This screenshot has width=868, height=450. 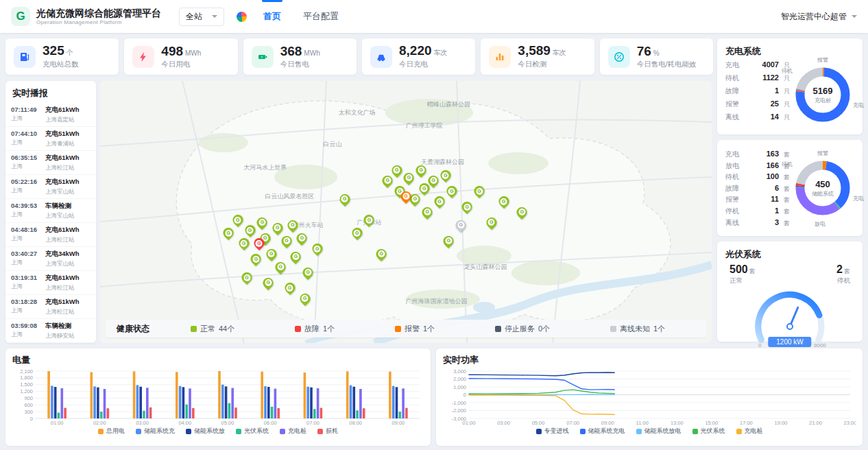 What do you see at coordinates (573, 423) in the screenshot?
I see `svg-text: 07:00` at bounding box center [573, 423].